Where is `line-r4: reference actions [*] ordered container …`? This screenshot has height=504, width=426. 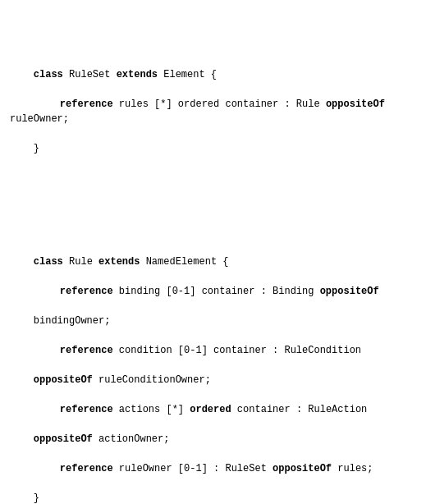
line-r4: reference actions [*] ordered container … is located at coordinates (200, 410).